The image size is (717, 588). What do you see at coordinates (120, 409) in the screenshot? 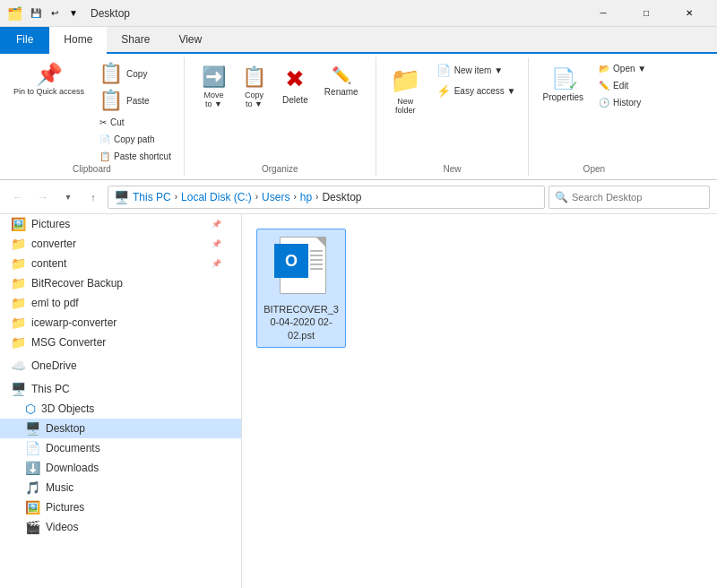
I see `sidebar-item-3dobjects: ⬡ 3D Objects` at bounding box center [120, 409].